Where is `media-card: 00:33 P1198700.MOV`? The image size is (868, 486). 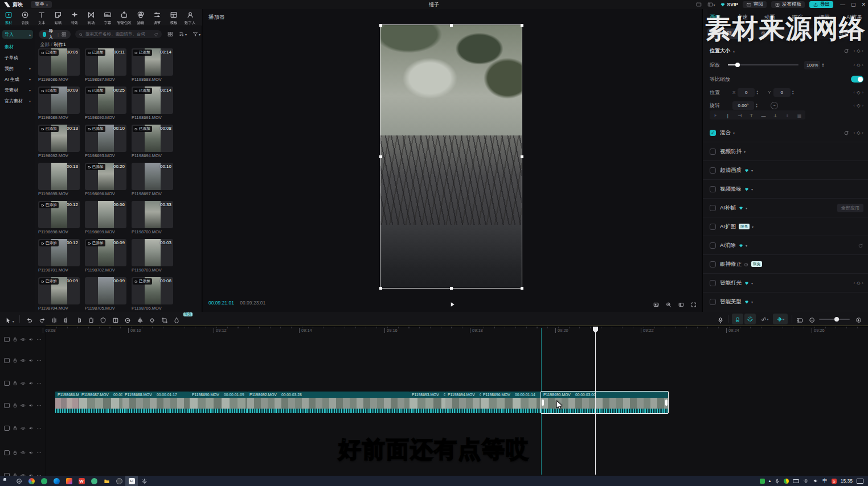 media-card: 00:33 P1198700.MOV is located at coordinates (153, 219).